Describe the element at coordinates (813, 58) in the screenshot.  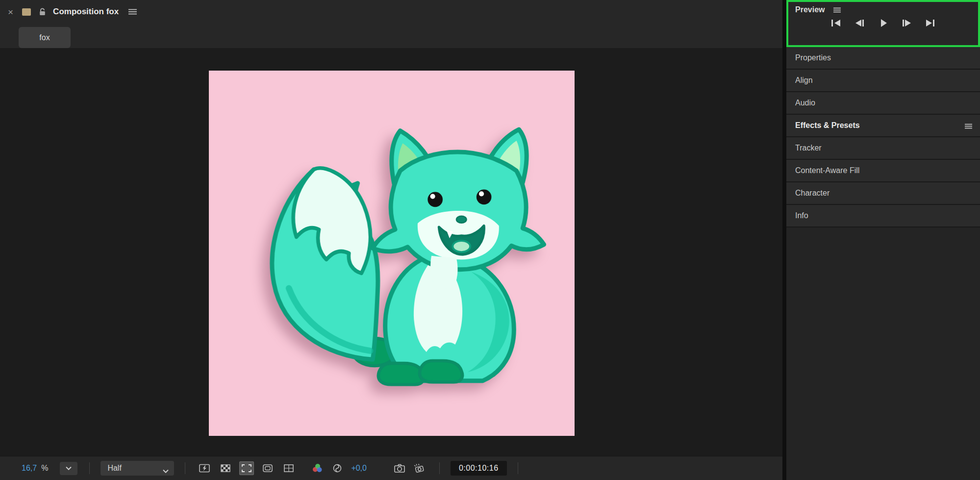
I see `panel-tab-label: Properties` at that location.